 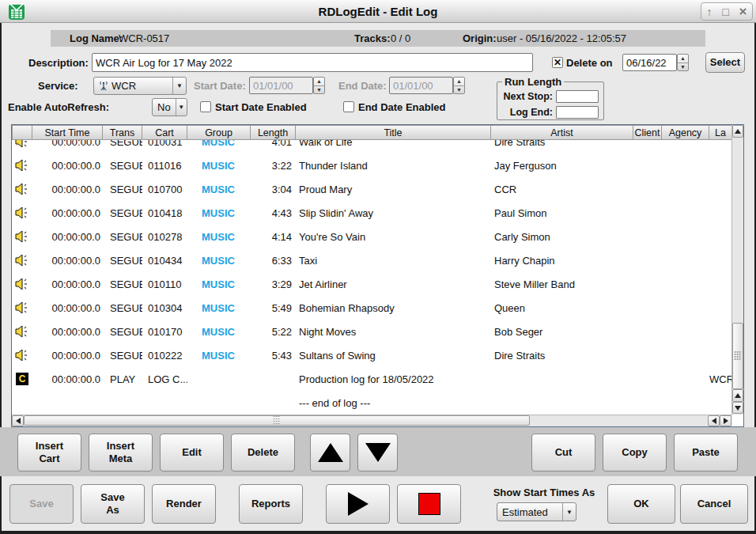 What do you see at coordinates (378, 453) in the screenshot?
I see `move-down-button` at bounding box center [378, 453].